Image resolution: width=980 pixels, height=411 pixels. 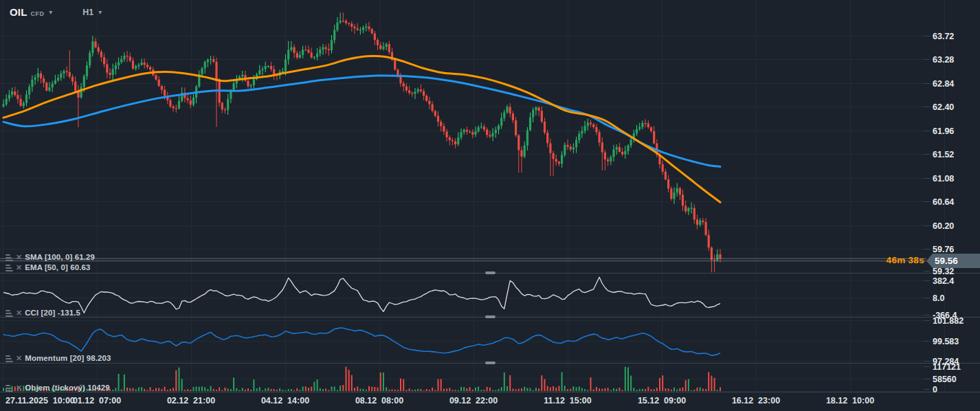 I want to click on current-price-tag: 59.56, so click(x=953, y=261).